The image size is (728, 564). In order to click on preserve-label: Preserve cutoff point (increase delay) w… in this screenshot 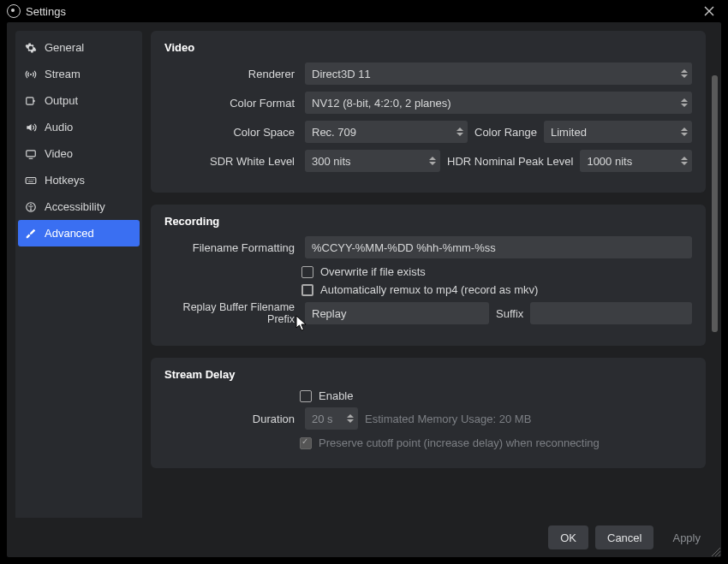, I will do `click(459, 443)`.